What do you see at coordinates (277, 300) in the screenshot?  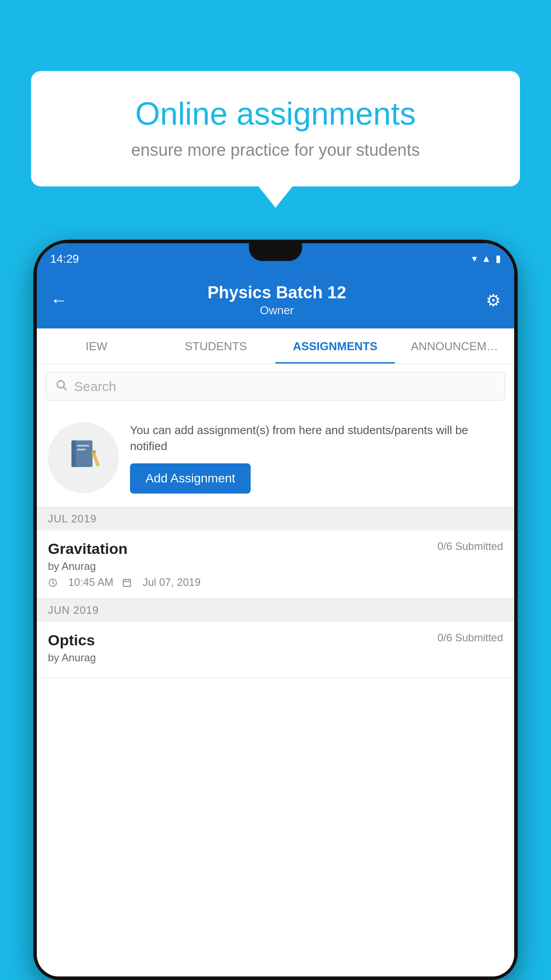 I see `header-center: Physics Batch 12 Owner` at bounding box center [277, 300].